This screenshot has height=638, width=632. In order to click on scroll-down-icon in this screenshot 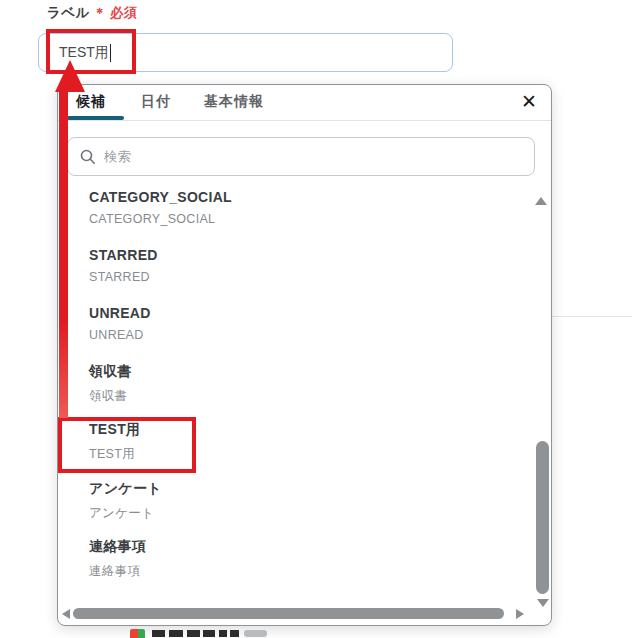, I will do `click(543, 603)`.